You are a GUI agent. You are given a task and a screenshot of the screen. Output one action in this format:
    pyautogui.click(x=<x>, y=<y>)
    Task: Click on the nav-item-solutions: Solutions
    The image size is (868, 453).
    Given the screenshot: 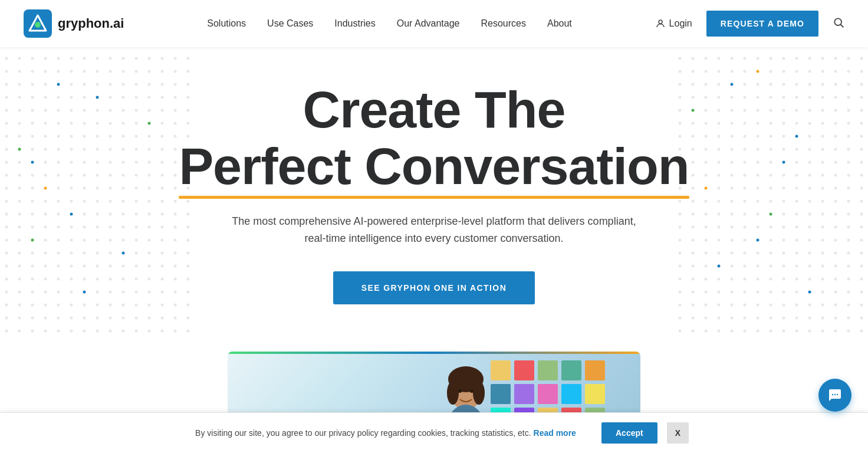 What is the action you would take?
    pyautogui.click(x=226, y=24)
    